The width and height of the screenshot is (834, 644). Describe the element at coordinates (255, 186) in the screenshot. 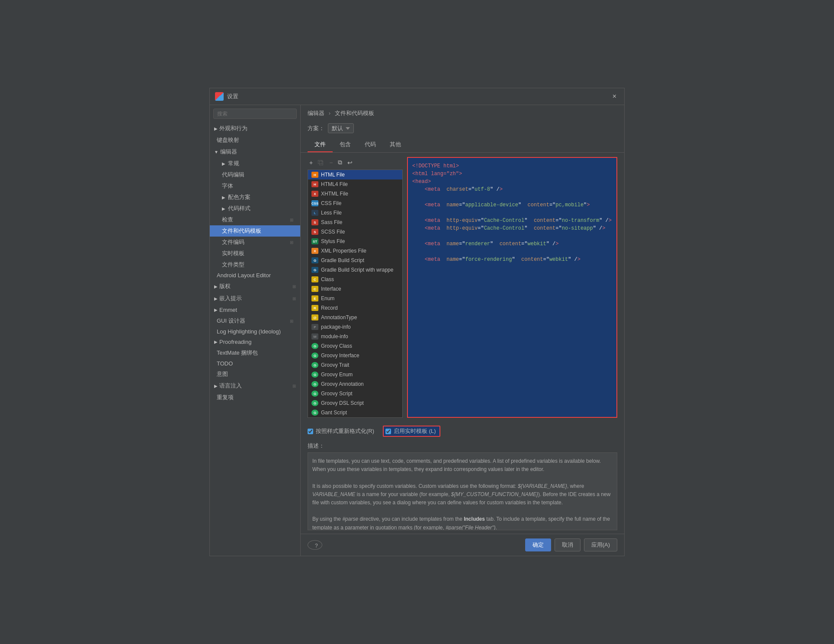

I see `sidebar-item-font: 字体` at that location.